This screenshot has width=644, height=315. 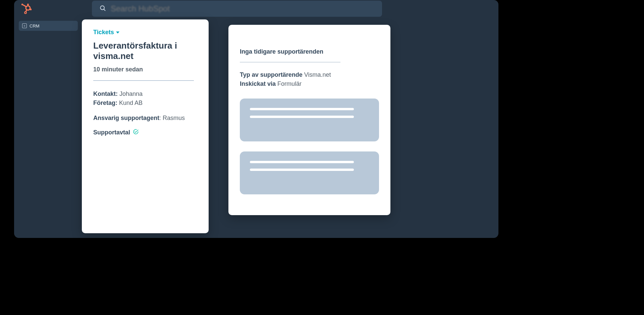 What do you see at coordinates (24, 26) in the screenshot?
I see `crm-icon: ≡` at bounding box center [24, 26].